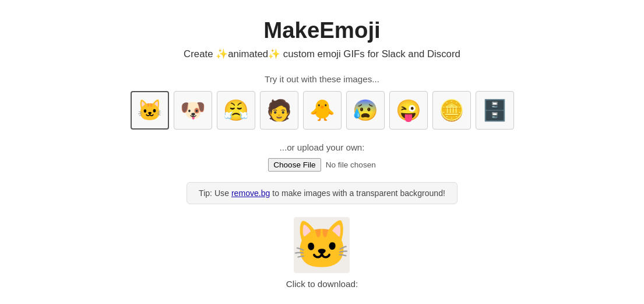 The width and height of the screenshot is (644, 304). I want to click on sample-image-doge: 🐶, so click(193, 110).